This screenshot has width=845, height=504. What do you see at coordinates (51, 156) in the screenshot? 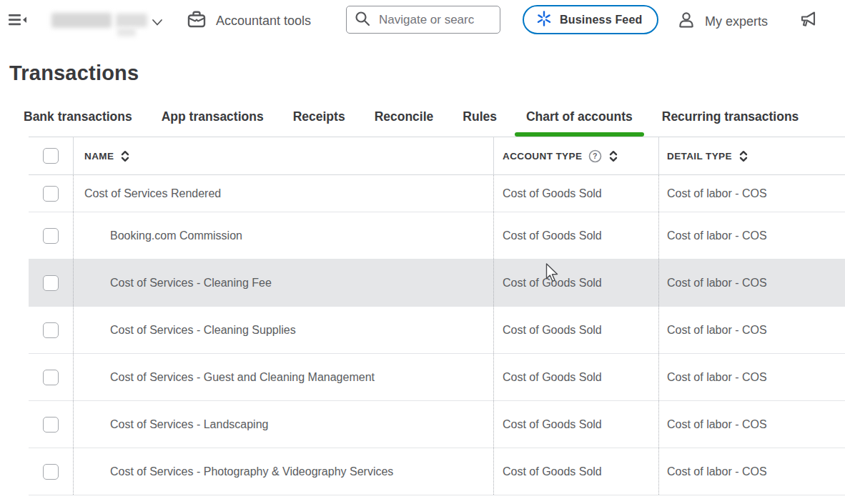
I see `header-checkbox-cell` at bounding box center [51, 156].